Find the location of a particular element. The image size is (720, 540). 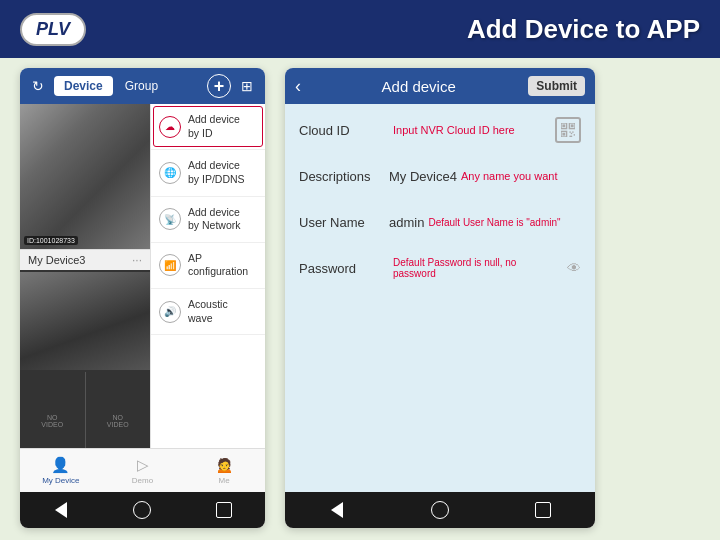

right-nav-back-button is located at coordinates (337, 510).